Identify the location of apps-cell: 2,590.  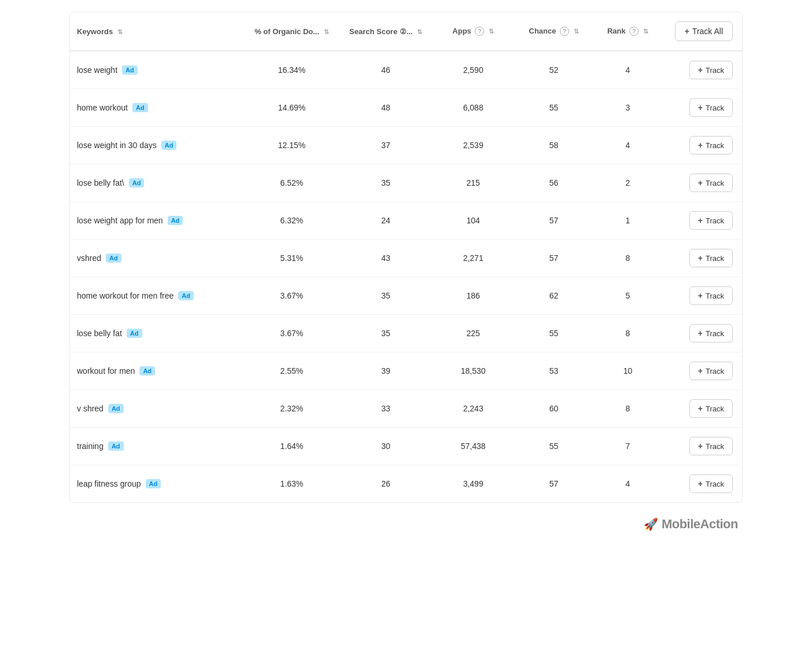
(473, 70).